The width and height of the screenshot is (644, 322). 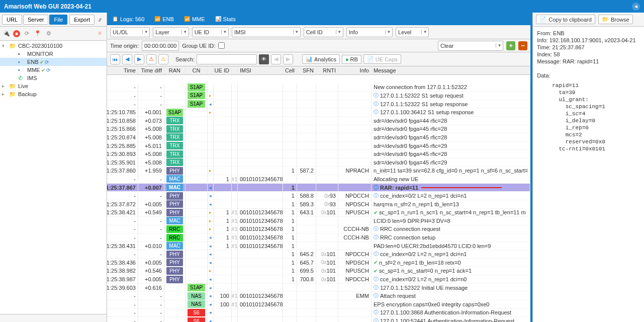 What do you see at coordinates (319, 154) in the screenshot?
I see `log-row: 21:25:30.893+5.008TRXsdr=/dev/sdr0 fpga=…` at bounding box center [319, 154].